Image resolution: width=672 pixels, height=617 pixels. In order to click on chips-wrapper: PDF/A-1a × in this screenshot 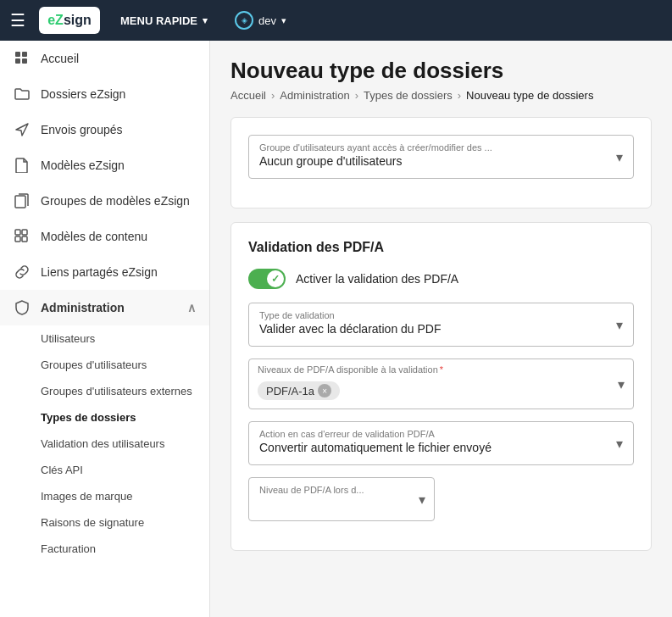, I will do `click(429, 390)`.